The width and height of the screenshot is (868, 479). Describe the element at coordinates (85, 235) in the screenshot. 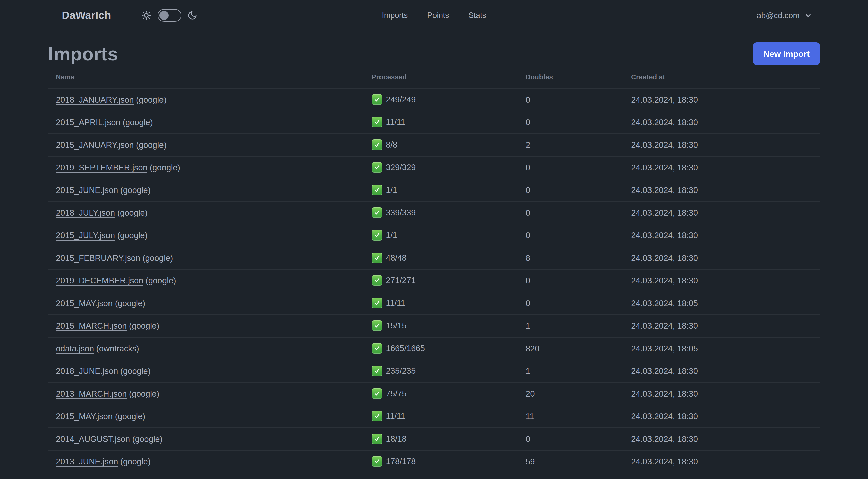

I see `import-file-link: 2015_JULY.json` at that location.